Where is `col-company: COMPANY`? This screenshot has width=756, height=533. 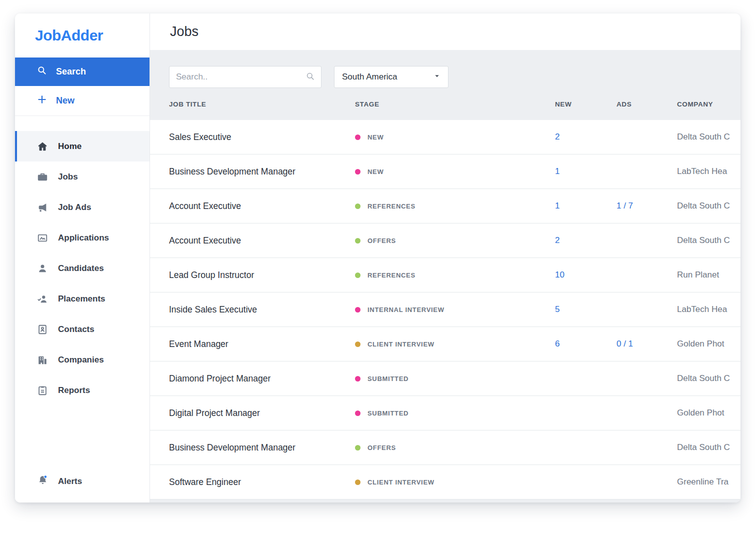 col-company: COMPANY is located at coordinates (709, 104).